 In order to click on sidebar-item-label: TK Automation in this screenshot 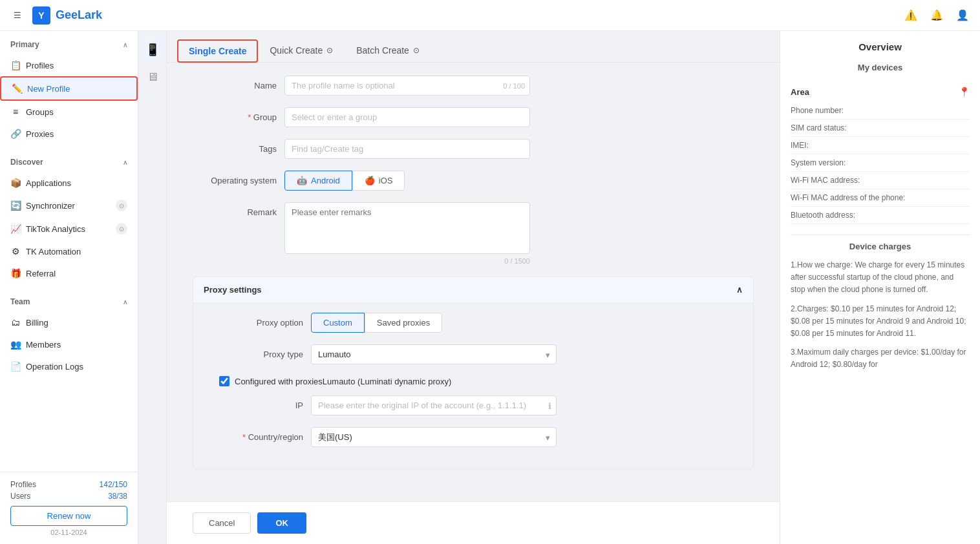, I will do `click(53, 252)`.